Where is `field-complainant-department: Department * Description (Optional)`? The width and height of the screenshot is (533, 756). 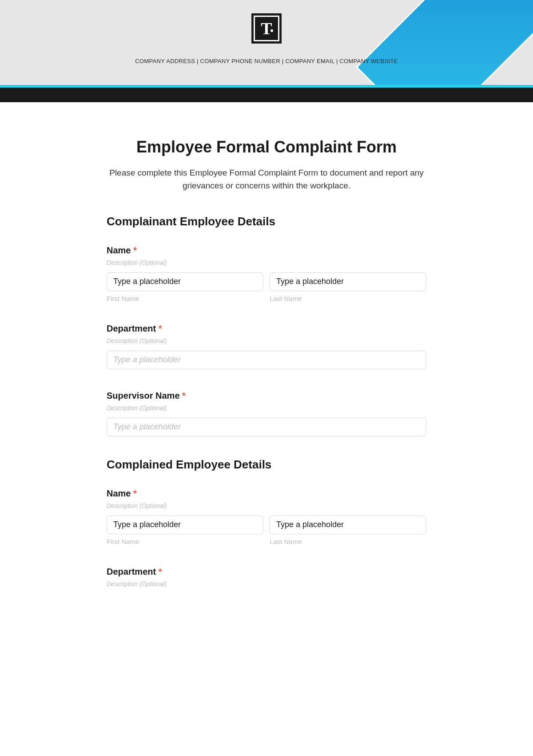
field-complainant-department: Department * Description (Optional) is located at coordinates (266, 347).